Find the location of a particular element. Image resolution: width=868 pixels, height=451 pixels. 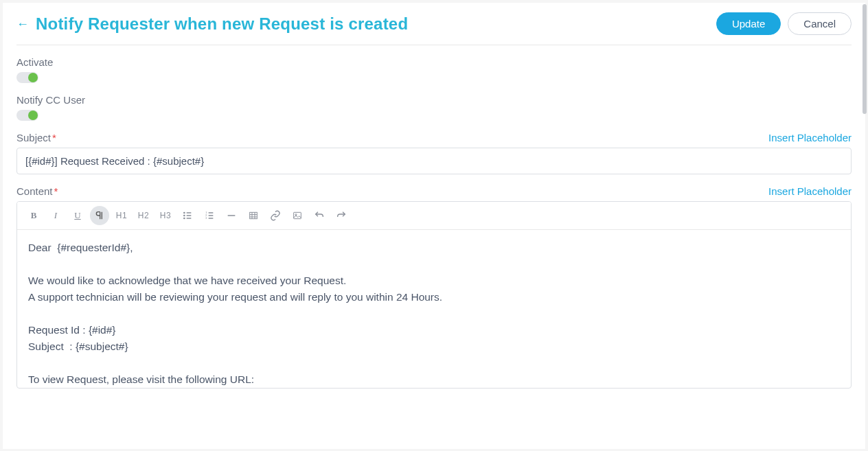

page-header: ← Notify Requester when new Request is c… is located at coordinates (434, 29).